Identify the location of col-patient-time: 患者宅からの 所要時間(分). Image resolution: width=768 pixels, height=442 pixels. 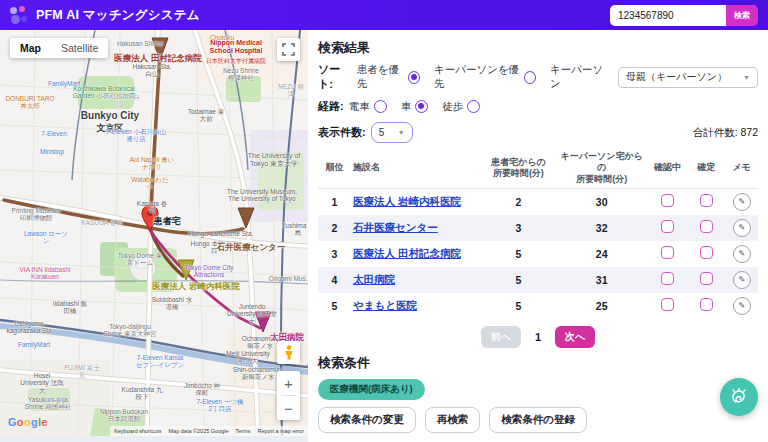
(519, 168).